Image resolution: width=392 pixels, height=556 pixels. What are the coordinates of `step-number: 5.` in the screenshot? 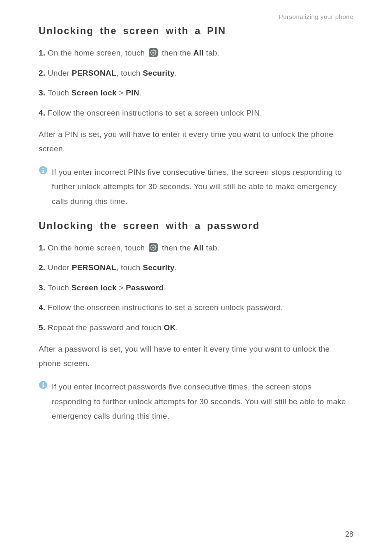 It's located at (43, 327).